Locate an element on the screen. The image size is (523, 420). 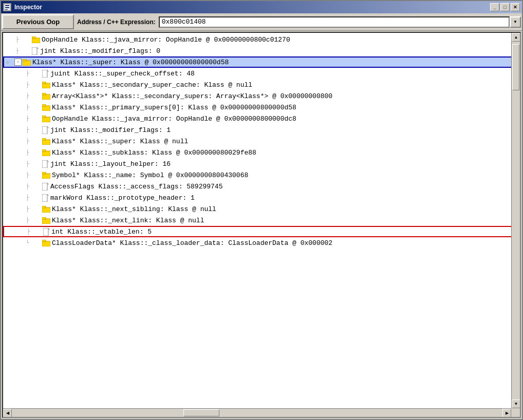
tree-item-text: jint Klass::_modifier_flags: 0 is located at coordinates (100, 51).